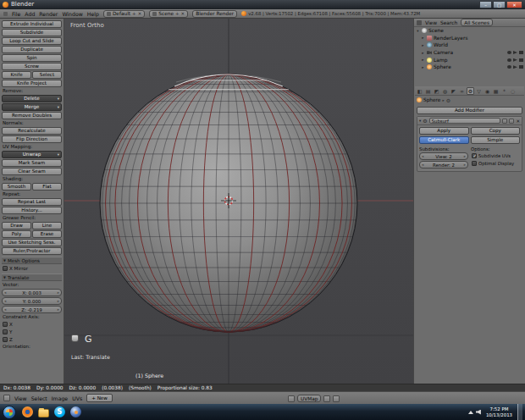 The image size is (525, 420). I want to click on modifier-apply-button: Apply, so click(444, 130).